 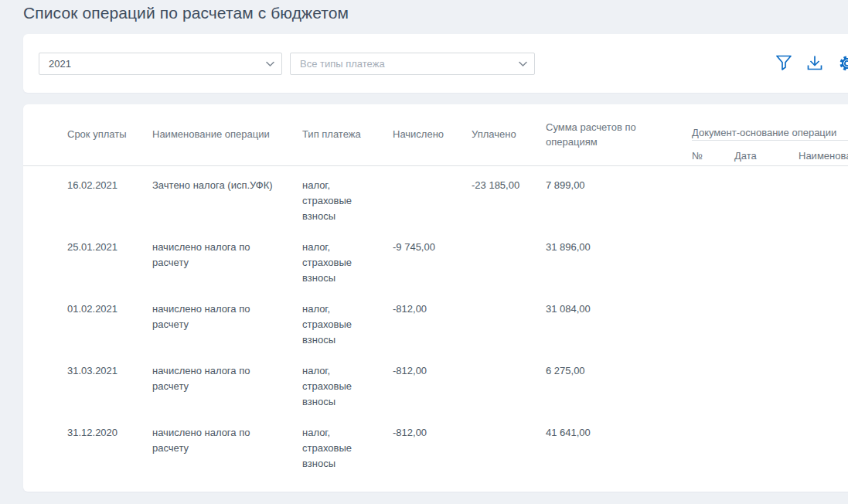 What do you see at coordinates (618, 444) in the screenshot?
I see `cell-sum: 41 641,00` at bounding box center [618, 444].